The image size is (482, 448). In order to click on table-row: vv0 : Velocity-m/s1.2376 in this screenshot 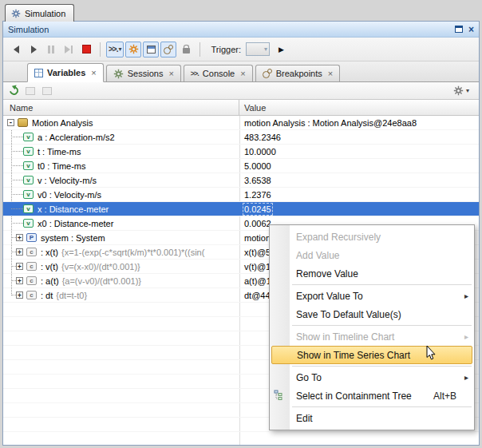, I will do `click(241, 195)`.